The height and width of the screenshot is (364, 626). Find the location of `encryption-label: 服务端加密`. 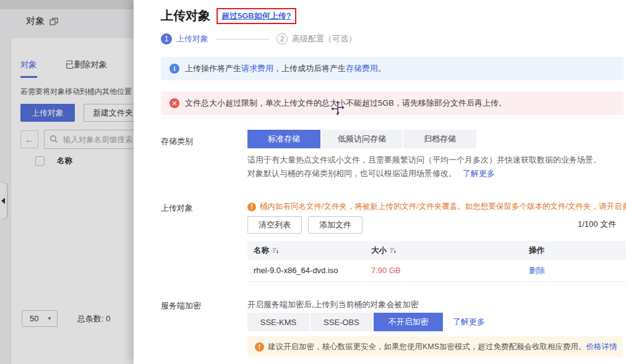

encryption-label: 服务端加密 is located at coordinates (181, 306).